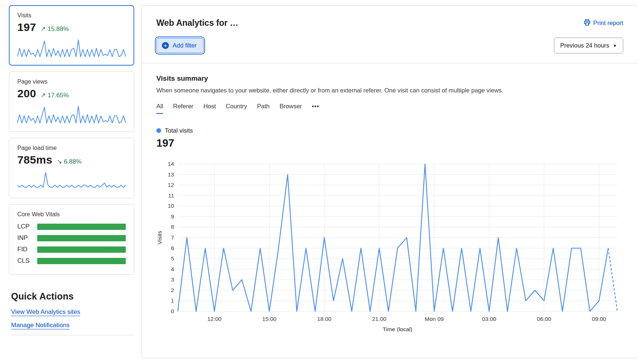 This screenshot has height=364, width=638. I want to click on svg-text: 21:00, so click(379, 319).